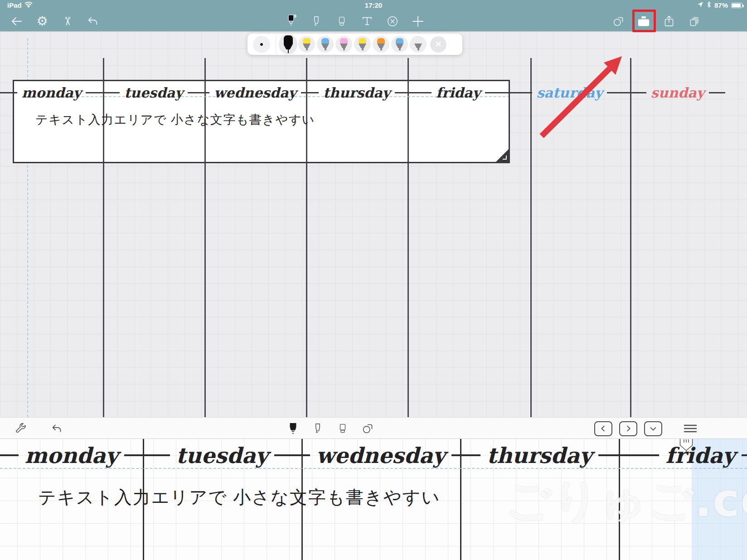 The height and width of the screenshot is (560, 747). What do you see at coordinates (343, 429) in the screenshot?
I see `eraser-tool-zoom` at bounding box center [343, 429].